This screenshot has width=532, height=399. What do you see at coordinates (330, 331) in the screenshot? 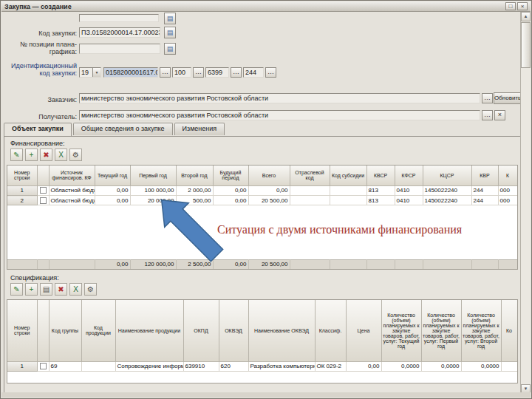
I see `column-header: Классиф.` at bounding box center [330, 331].